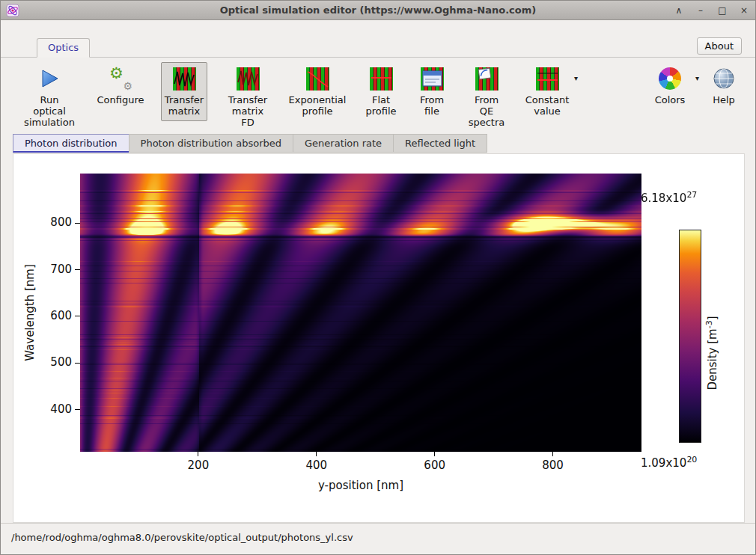  Describe the element at coordinates (55, 316) in the screenshot. I see `y-tick-label: 600` at that location.